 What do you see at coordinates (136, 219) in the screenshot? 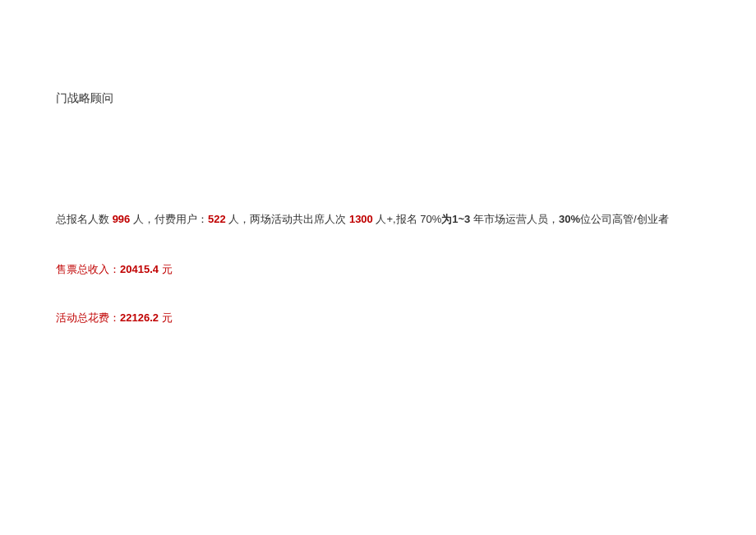
I see `stats-unit-people1: 人` at bounding box center [136, 219].